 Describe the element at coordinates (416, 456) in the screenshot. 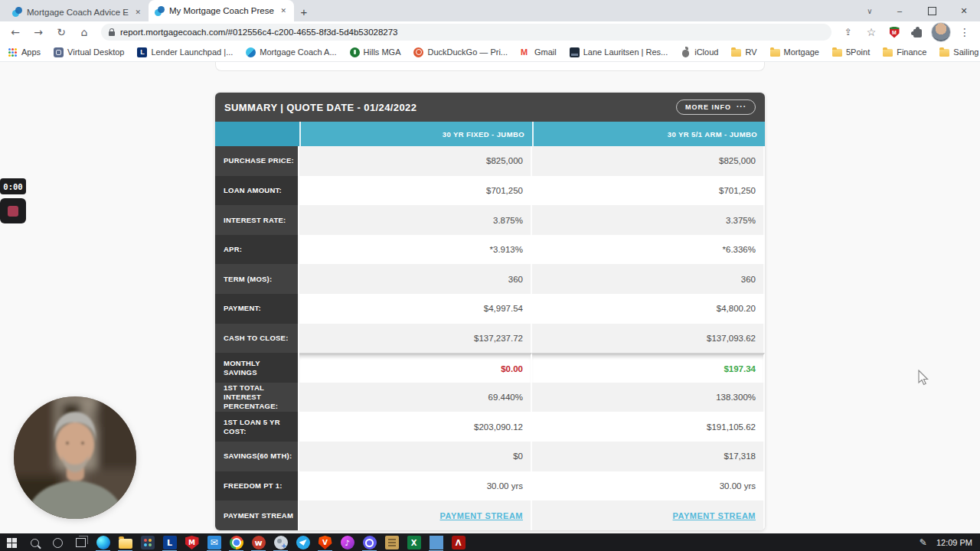

I see `row-value-col1: $0` at that location.